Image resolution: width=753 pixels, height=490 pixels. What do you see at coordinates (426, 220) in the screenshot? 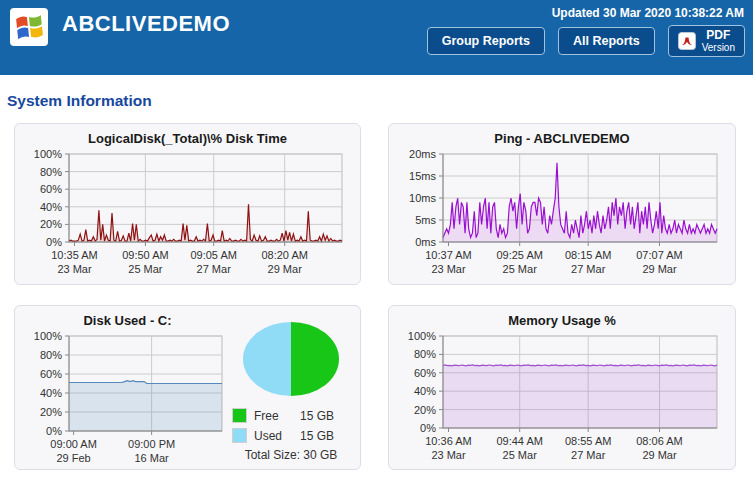
I see `svg-text: 5ms` at bounding box center [426, 220].